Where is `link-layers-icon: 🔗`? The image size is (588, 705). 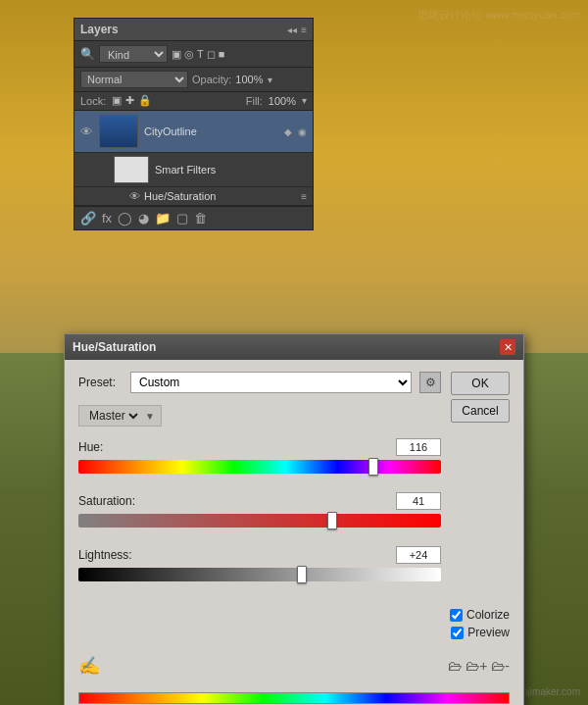
link-layers-icon: 🔗 is located at coordinates (88, 218).